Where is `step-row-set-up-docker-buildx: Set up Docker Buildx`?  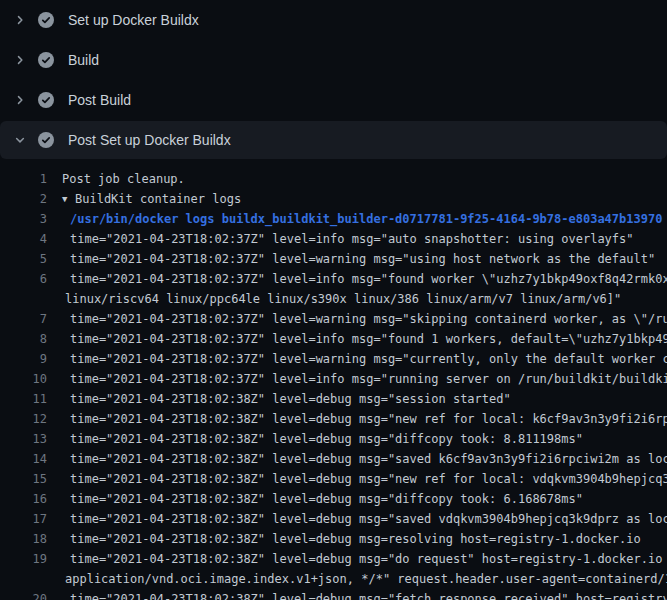 step-row-set-up-docker-buildx: Set up Docker Buildx is located at coordinates (334, 20).